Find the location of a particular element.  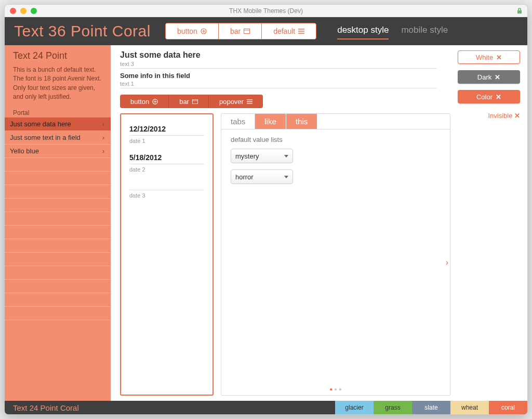

date-field-3: date 3 is located at coordinates (167, 190).